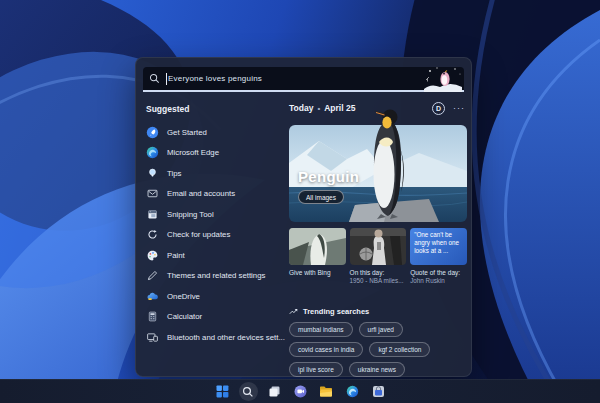 Image resolution: width=600 pixels, height=403 pixels. What do you see at coordinates (152, 276) in the screenshot?
I see `pencil-icon` at bounding box center [152, 276].